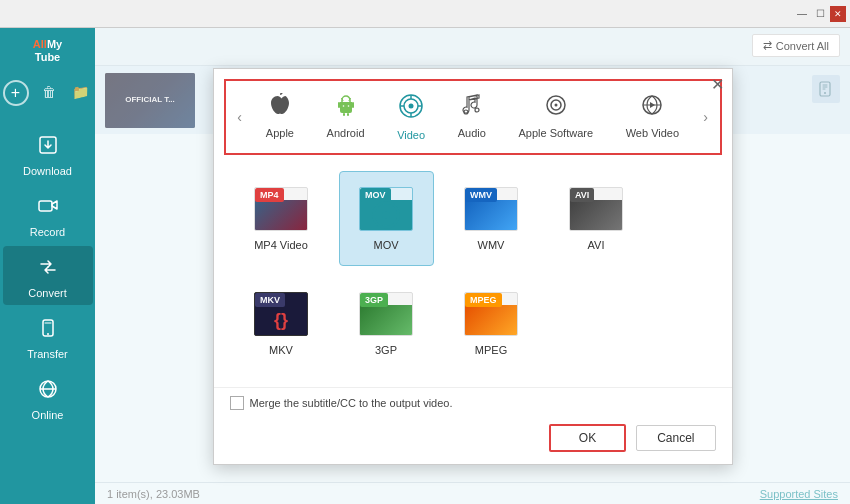  What do you see at coordinates (48, 270) in the screenshot?
I see `convert-icon` at bounding box center [48, 270].